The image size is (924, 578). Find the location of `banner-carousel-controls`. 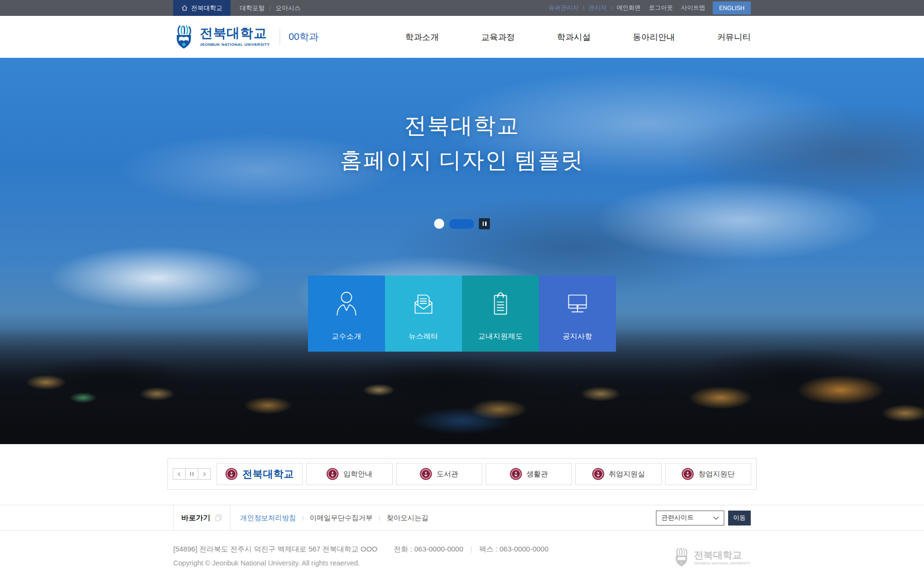

banner-carousel-controls is located at coordinates (192, 474).